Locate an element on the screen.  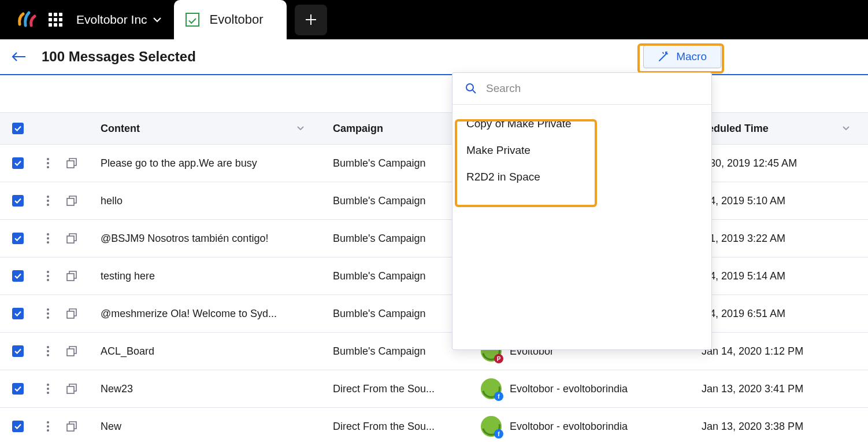
row-scheduled-time: c 4, 2019 5:14 AM is located at coordinates (779, 277).